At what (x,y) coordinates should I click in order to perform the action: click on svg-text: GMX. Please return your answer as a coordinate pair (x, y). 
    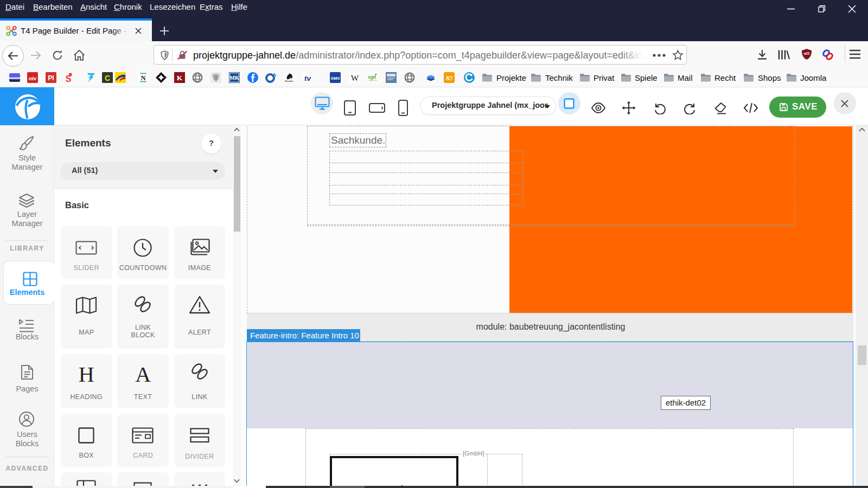
    Looking at the image, I should click on (335, 78).